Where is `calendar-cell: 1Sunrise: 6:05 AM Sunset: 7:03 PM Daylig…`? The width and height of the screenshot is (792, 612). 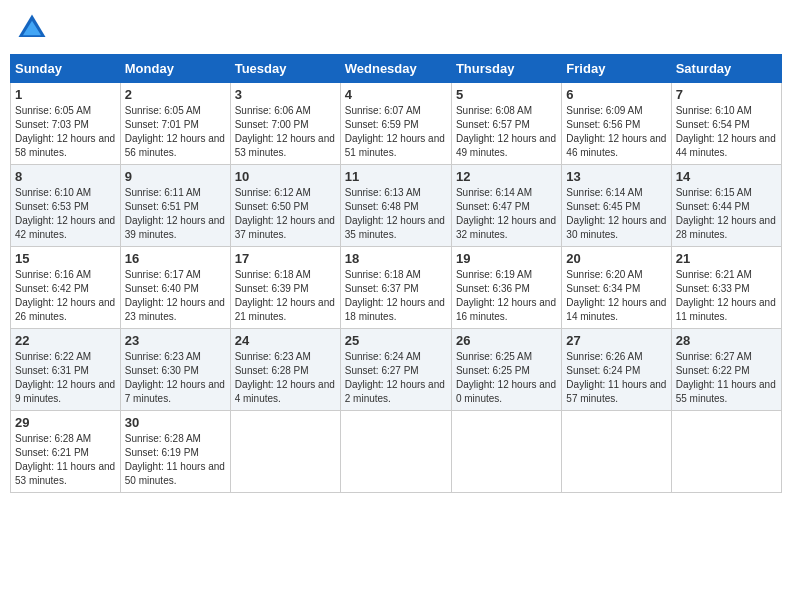 calendar-cell: 1Sunrise: 6:05 AM Sunset: 7:03 PM Daylig… is located at coordinates (66, 124).